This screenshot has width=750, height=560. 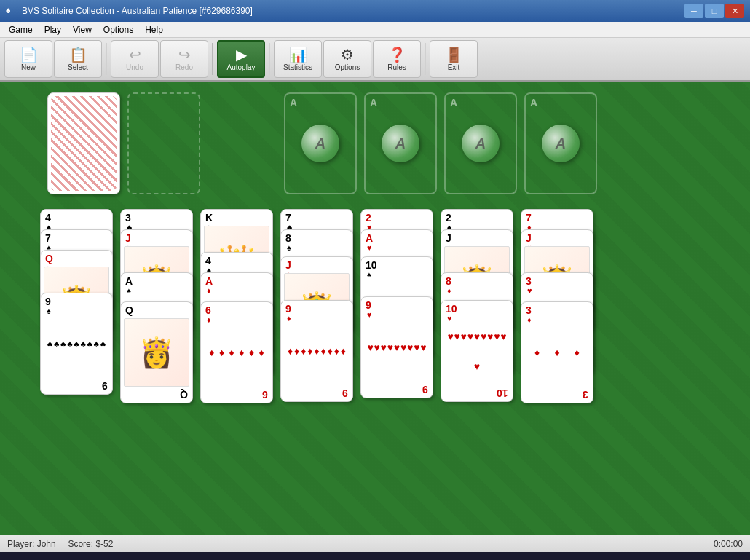 What do you see at coordinates (184, 59) in the screenshot?
I see `redo-button: ↪ Redo` at bounding box center [184, 59].